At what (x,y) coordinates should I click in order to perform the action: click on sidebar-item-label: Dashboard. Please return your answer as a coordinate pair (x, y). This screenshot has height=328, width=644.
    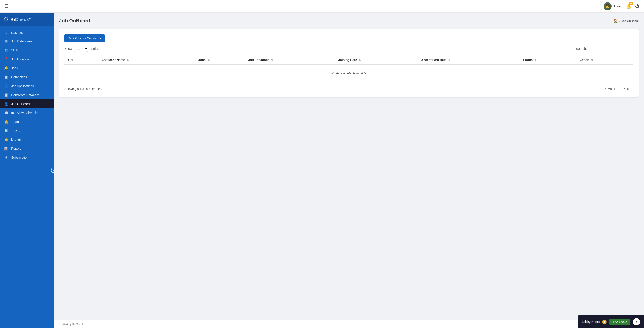
    Looking at the image, I should click on (19, 32).